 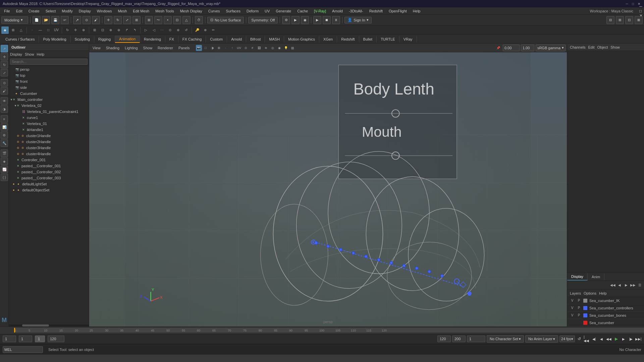 I want to click on outliner-item-vertebra01: ✕ Vertebra_01, so click(x=49, y=124).